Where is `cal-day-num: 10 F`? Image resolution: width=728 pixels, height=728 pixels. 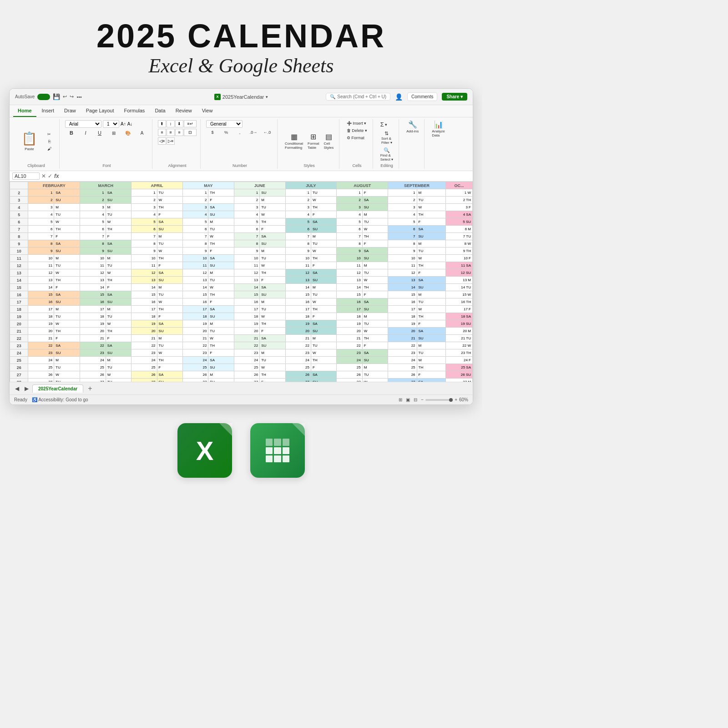
cal-day-num: 10 F is located at coordinates (460, 258).